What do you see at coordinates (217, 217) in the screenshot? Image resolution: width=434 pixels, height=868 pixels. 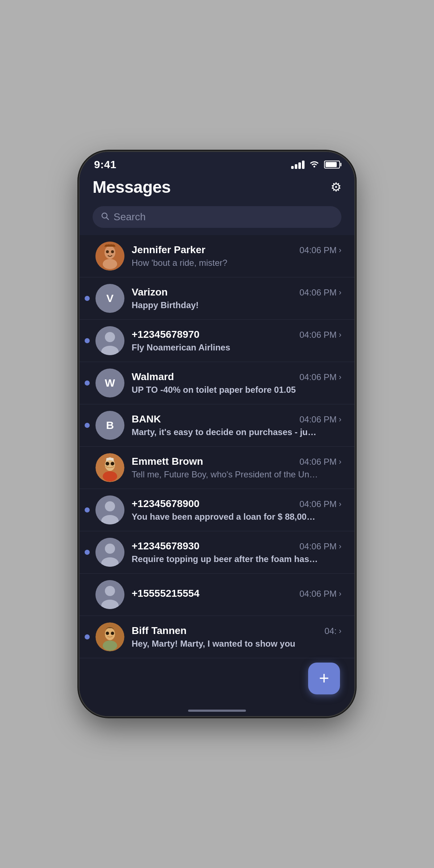 I see `search-bar: Search` at bounding box center [217, 217].